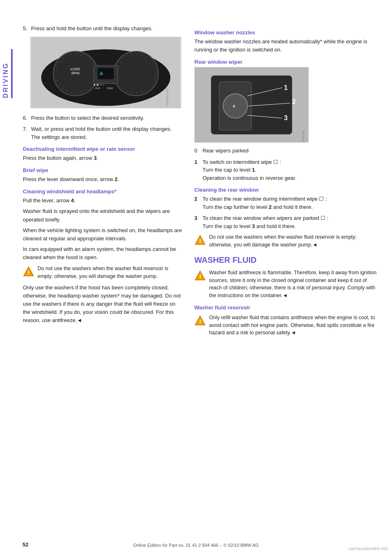 This screenshot has height=555, width=392. Describe the element at coordinates (110, 87) in the screenshot. I see `svg-text: max` at that location.